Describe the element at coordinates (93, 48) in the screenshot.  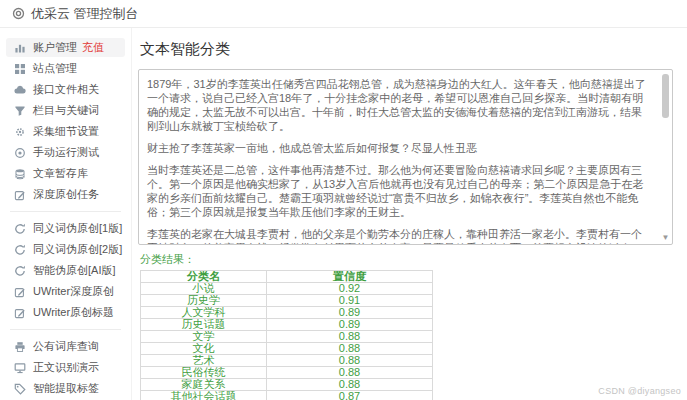
I see `recharge-badge: 充值` at that location.